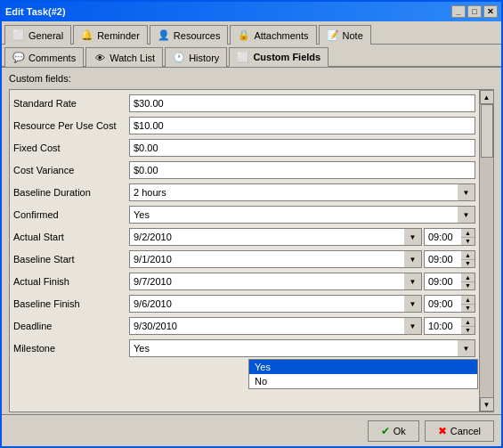 Image resolution: width=503 pixels, height=448 pixels. What do you see at coordinates (459, 431) in the screenshot?
I see `cancel-button: ✖ Cancel` at bounding box center [459, 431].